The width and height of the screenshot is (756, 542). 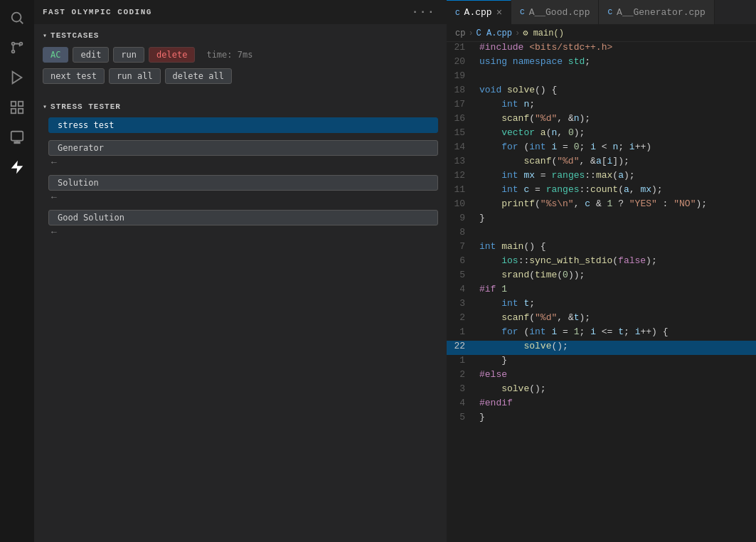 I want to click on run-button: run, so click(x=129, y=55).